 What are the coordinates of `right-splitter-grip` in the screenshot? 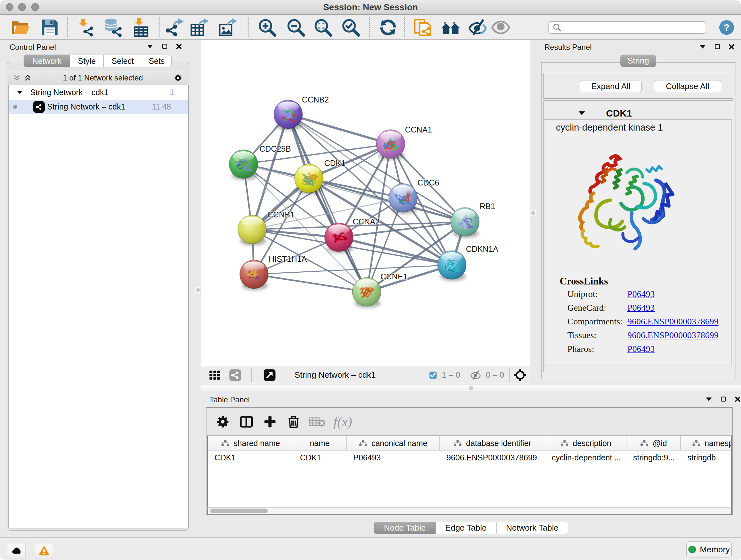 It's located at (533, 213).